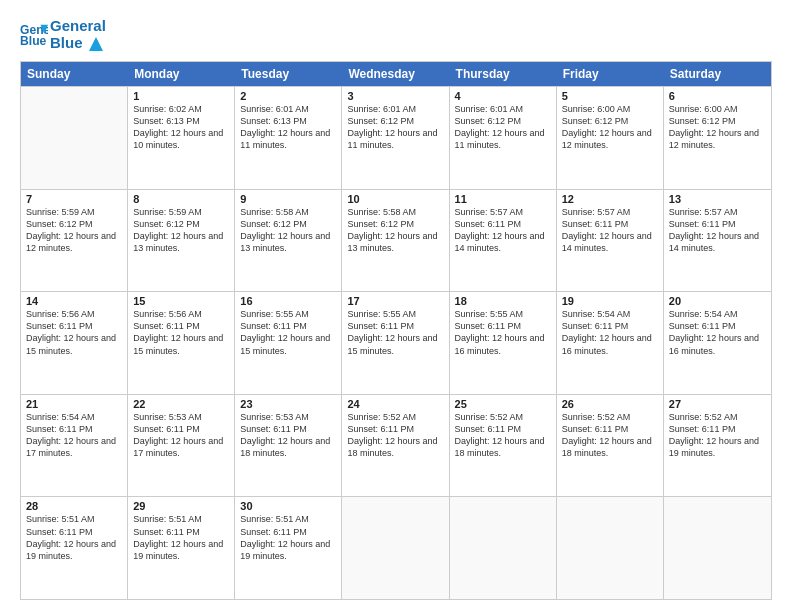  What do you see at coordinates (718, 343) in the screenshot?
I see `calendar-cell: 20 Sunrise: 5:54 AM Sunset: 6:11 PM Dayl…` at bounding box center [718, 343].